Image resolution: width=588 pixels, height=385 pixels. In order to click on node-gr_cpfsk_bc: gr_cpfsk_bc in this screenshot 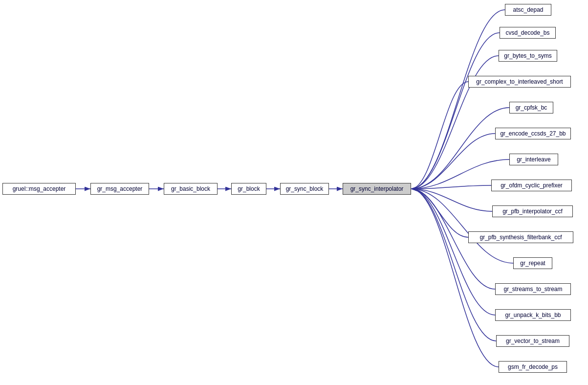, I will do `click(531, 108)`.